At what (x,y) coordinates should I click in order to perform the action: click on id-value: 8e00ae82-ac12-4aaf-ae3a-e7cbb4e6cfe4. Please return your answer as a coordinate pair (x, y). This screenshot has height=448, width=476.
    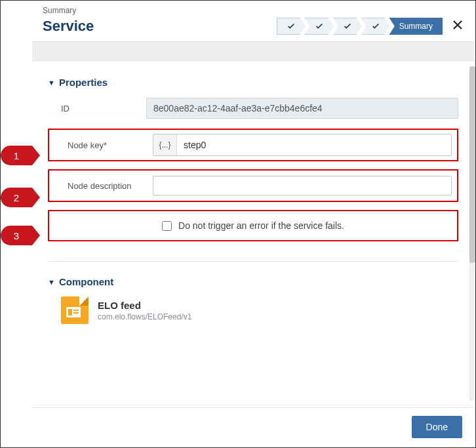
    Looking at the image, I should click on (302, 108).